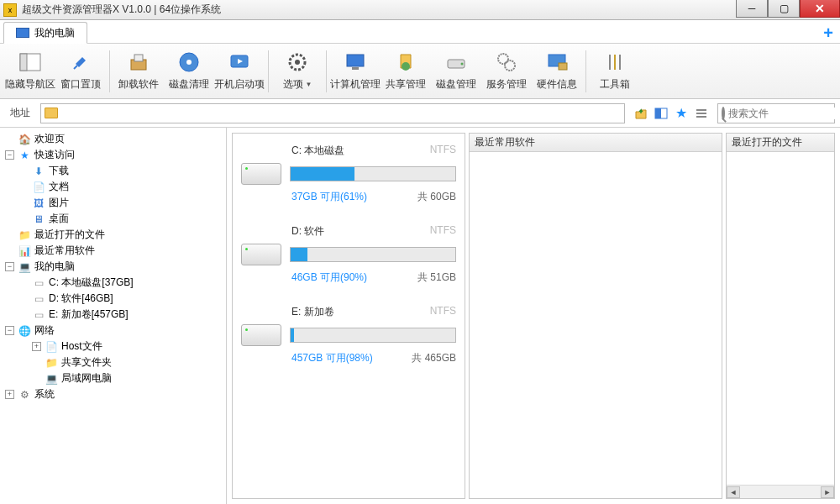 This screenshot has height=504, width=840. Describe the element at coordinates (312, 312) in the screenshot. I see `drive-name: E: 新加卷` at that location.